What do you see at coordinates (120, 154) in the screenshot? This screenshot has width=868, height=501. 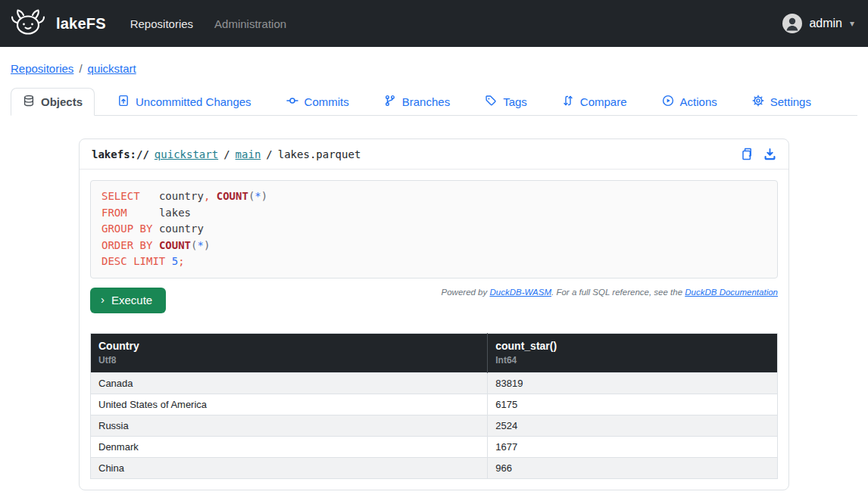 I see `path-prefix: lakefs://` at bounding box center [120, 154].